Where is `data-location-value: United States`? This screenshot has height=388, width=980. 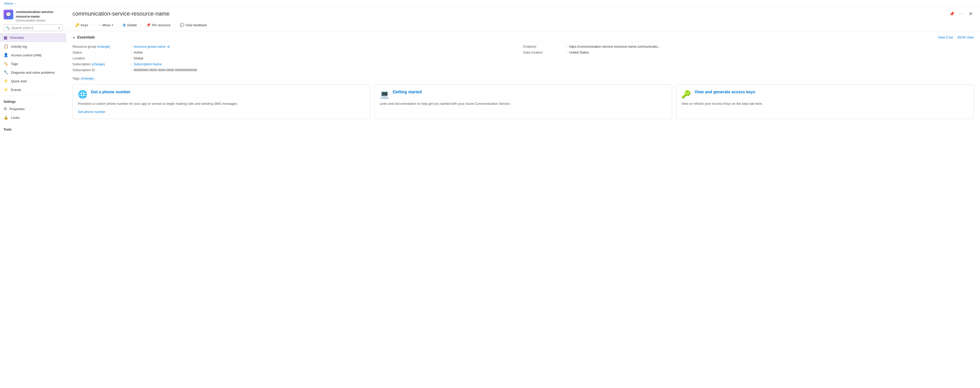
data-location-value: United States is located at coordinates (579, 52).